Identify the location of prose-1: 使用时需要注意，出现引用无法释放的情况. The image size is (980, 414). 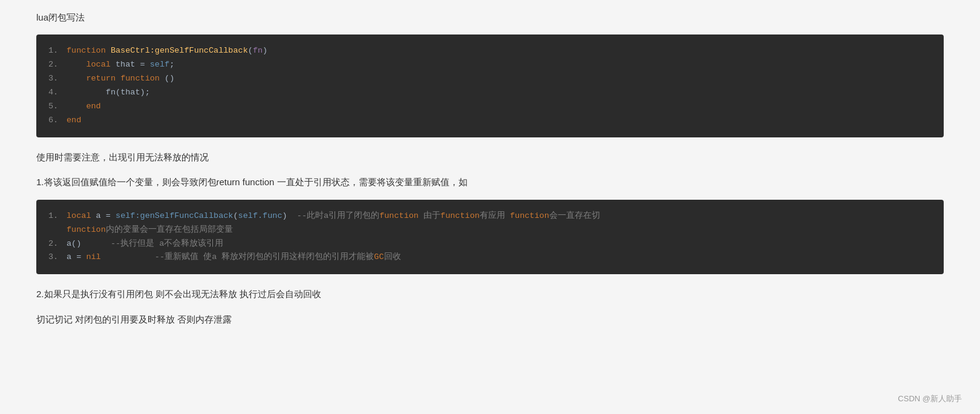
(490, 157).